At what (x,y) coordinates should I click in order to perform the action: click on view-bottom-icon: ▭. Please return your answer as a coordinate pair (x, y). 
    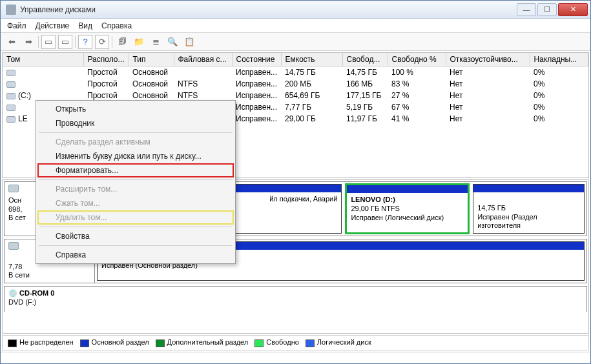
    Looking at the image, I should click on (65, 42).